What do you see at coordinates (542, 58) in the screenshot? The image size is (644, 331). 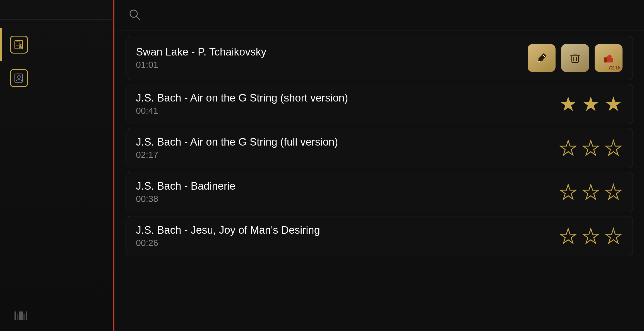 I see `edit-button` at bounding box center [542, 58].